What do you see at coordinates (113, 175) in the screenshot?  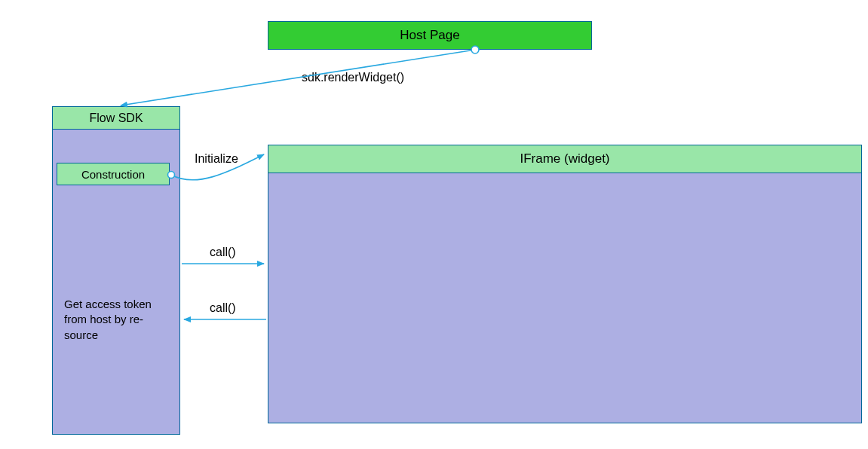 I see `construction-label: Construction` at bounding box center [113, 175].